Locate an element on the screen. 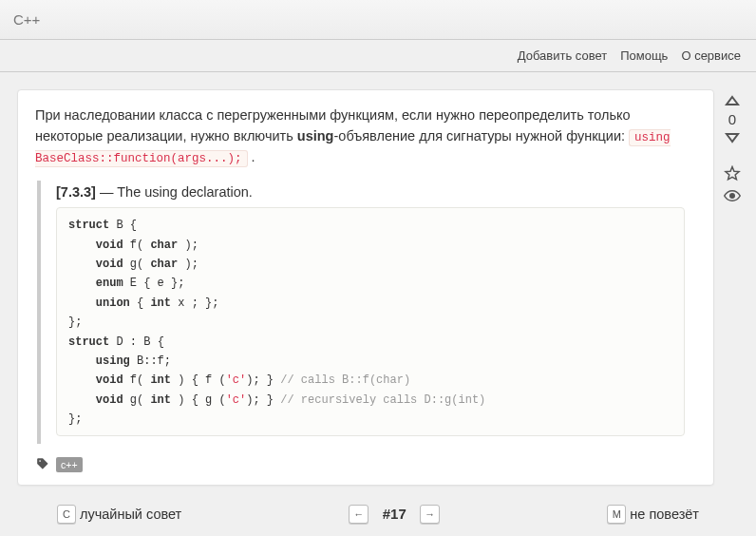 Image resolution: width=756 pixels, height=536 pixels. tag-icon is located at coordinates (43, 466).